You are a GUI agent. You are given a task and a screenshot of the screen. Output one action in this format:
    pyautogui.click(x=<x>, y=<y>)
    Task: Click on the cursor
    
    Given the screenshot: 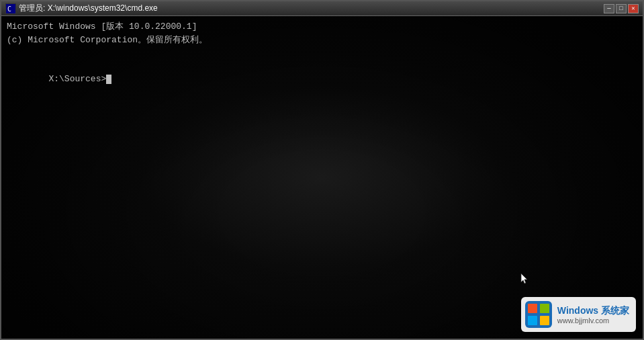 What is the action you would take?
    pyautogui.click(x=109, y=79)
    